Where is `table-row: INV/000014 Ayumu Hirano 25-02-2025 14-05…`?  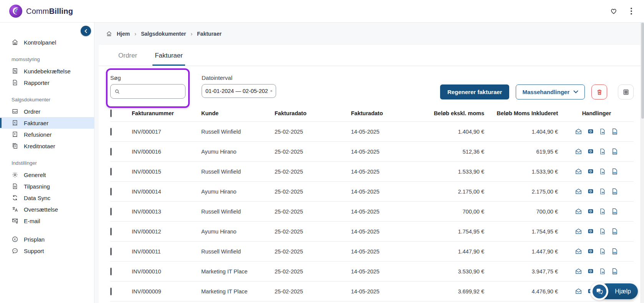
table-row: INV/000014 Ayumu Hirano 25-02-2025 14-05… is located at coordinates (372, 192).